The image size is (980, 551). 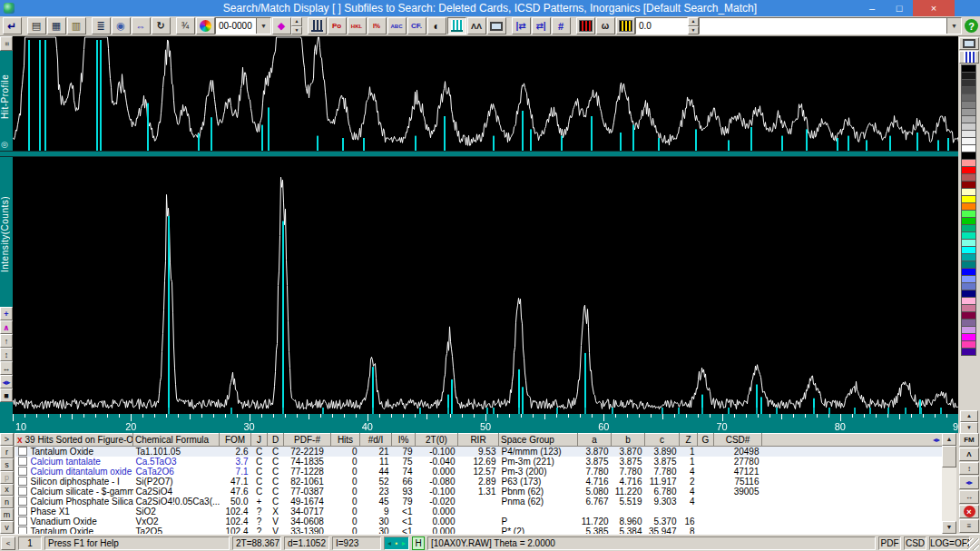 I want to click on scroll-thumb, so click(x=949, y=457).